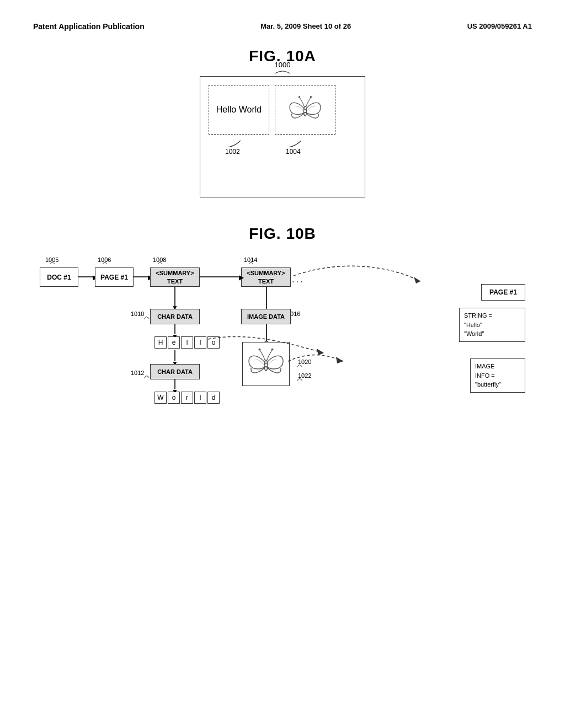  What do you see at coordinates (503, 292) in the screenshot?
I see `page1-right-box: PAGE #1` at bounding box center [503, 292].